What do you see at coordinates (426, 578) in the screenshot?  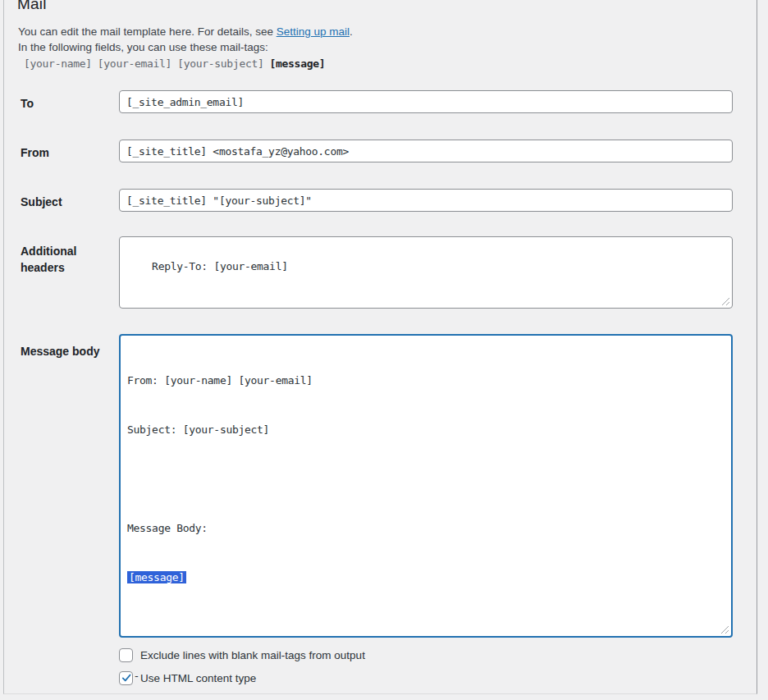 I see `message-body-line: [message]` at bounding box center [426, 578].